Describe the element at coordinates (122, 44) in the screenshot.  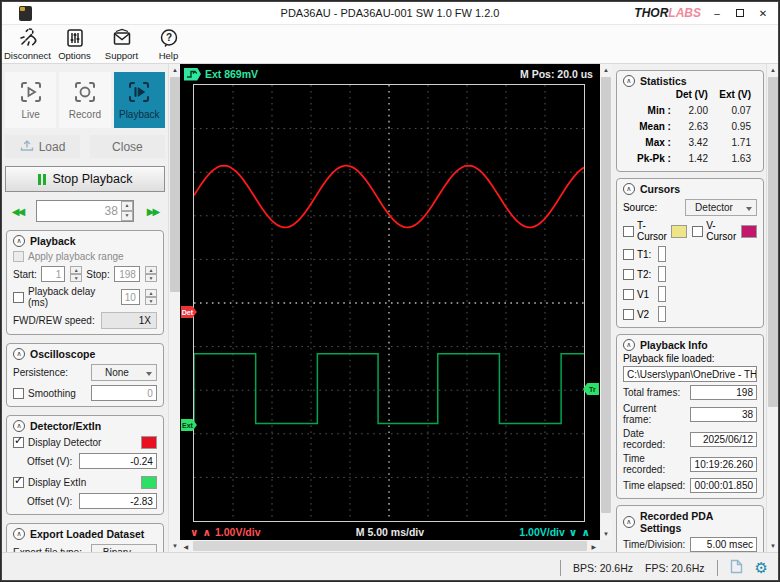
I see `support-button: Support` at that location.